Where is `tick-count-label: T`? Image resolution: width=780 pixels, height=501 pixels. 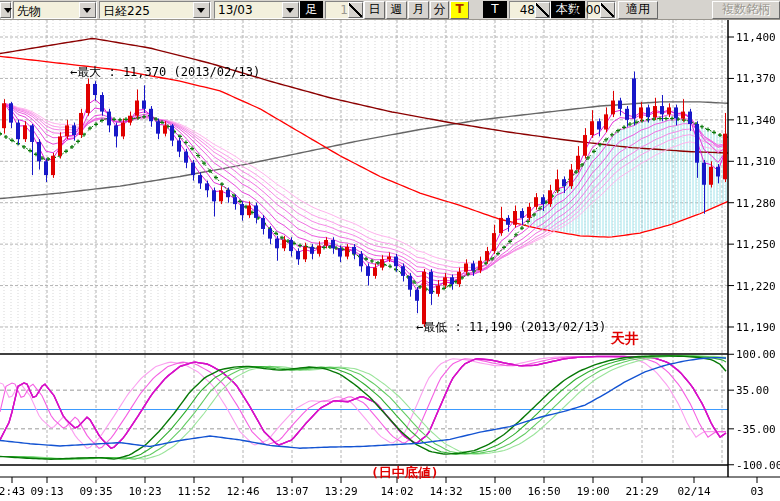 tick-count-label: T is located at coordinates (495, 10).